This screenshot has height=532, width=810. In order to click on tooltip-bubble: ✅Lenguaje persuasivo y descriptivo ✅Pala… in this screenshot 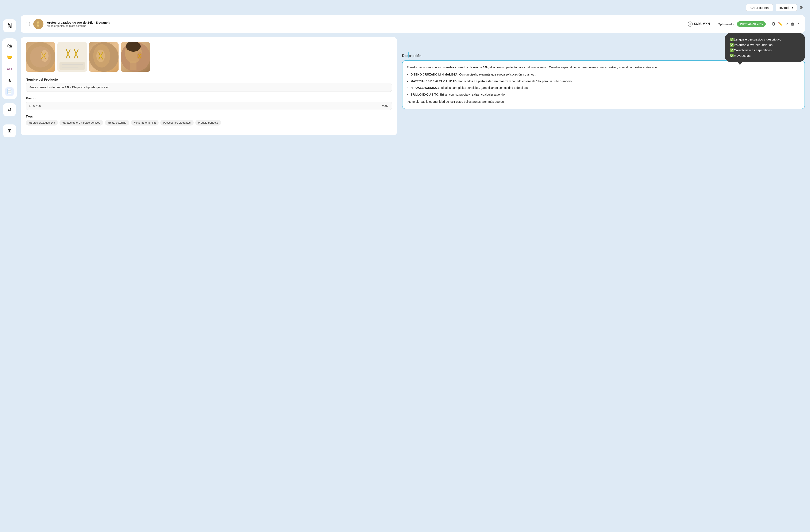, I will do `click(765, 48)`.